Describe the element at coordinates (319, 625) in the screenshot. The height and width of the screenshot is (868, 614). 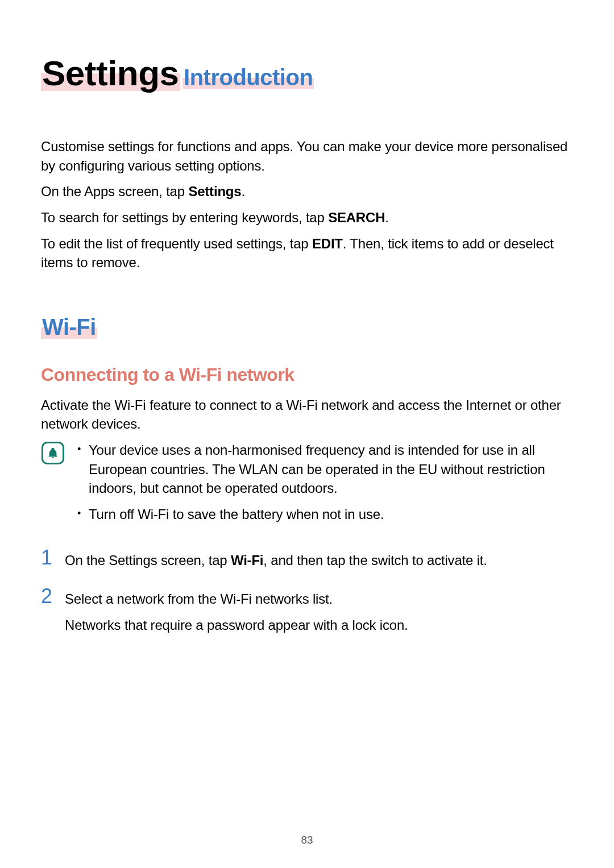
I see `step-2-line-2: Networks that require a password appear …` at that location.